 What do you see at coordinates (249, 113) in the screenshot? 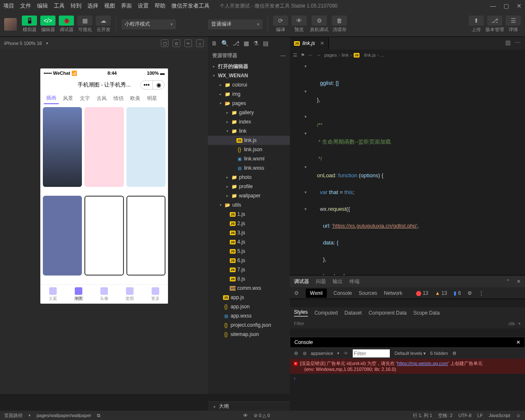
I see `tree-folder-gallery: ▸📁gallery` at bounding box center [249, 113].